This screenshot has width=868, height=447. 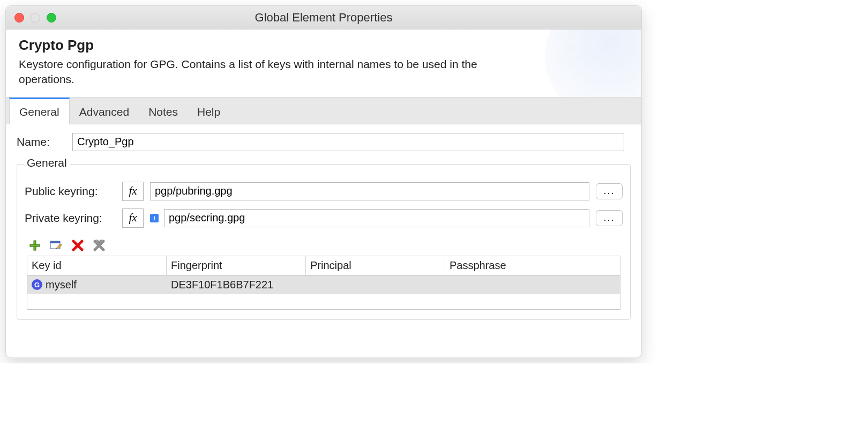 I want to click on edit-icon, so click(x=56, y=245).